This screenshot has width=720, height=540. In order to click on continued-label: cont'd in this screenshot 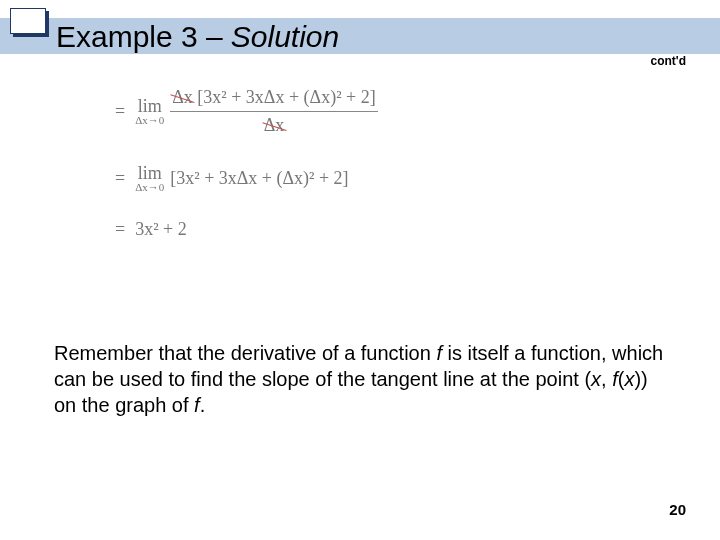, I will do `click(668, 61)`.